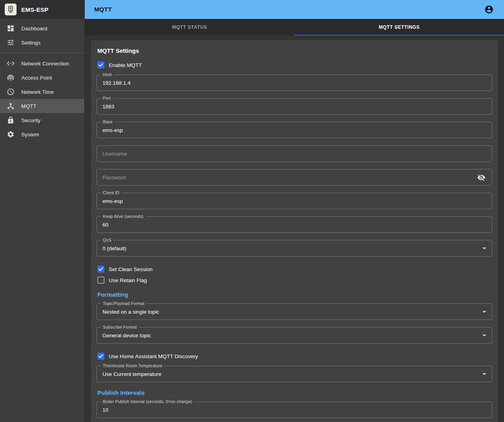 This screenshot has height=422, width=504. I want to click on sidebar-item-settings: Settings, so click(42, 43).